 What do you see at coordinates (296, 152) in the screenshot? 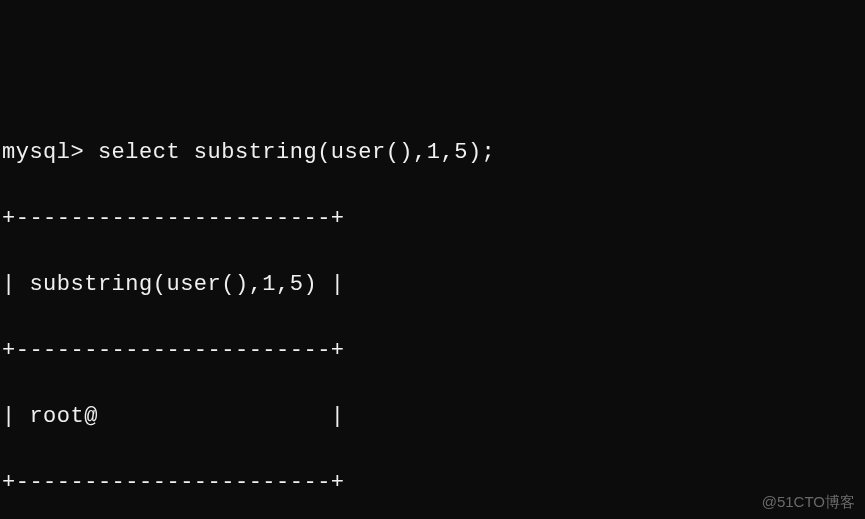
I see `sql-command-1: select substring(user(),1,5);` at bounding box center [296, 152].